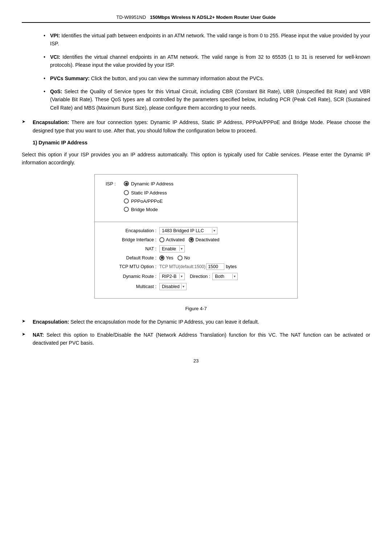  What do you see at coordinates (207, 72) in the screenshot?
I see `bullet-list: VPI: Identifies the virtual path between…` at bounding box center [207, 72].